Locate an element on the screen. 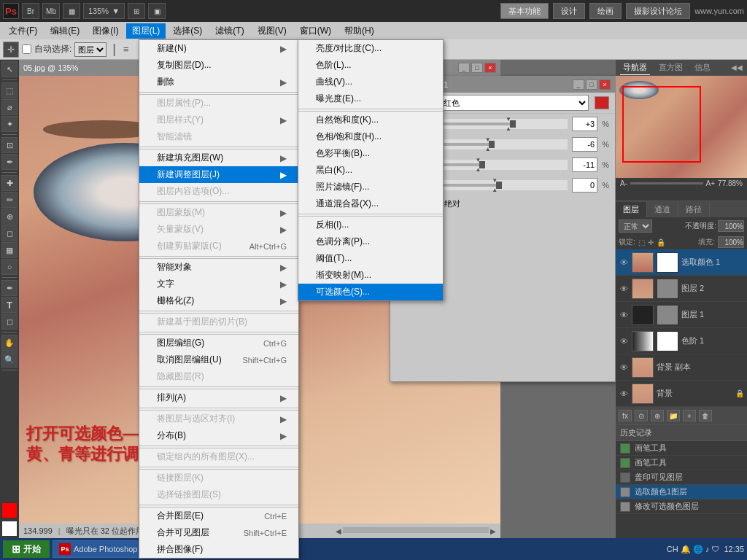 The width and height of the screenshot is (747, 560). adj-black-slider: ▼ ▲ is located at coordinates (499, 185).